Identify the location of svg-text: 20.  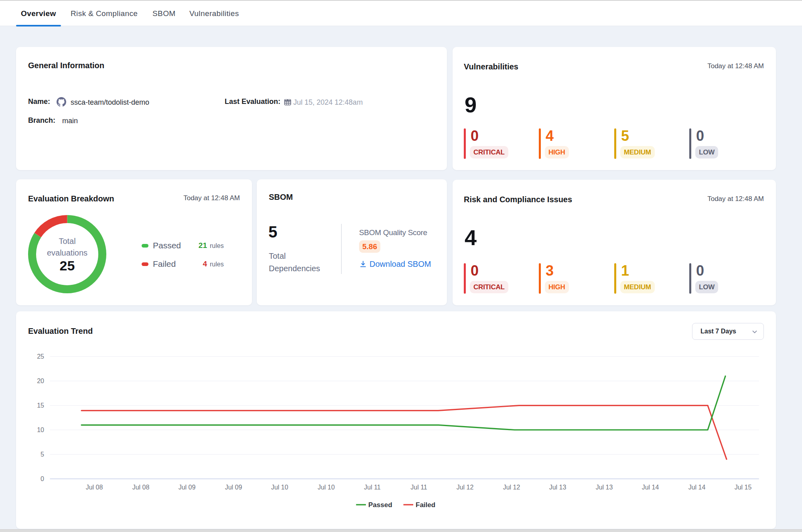
(41, 381).